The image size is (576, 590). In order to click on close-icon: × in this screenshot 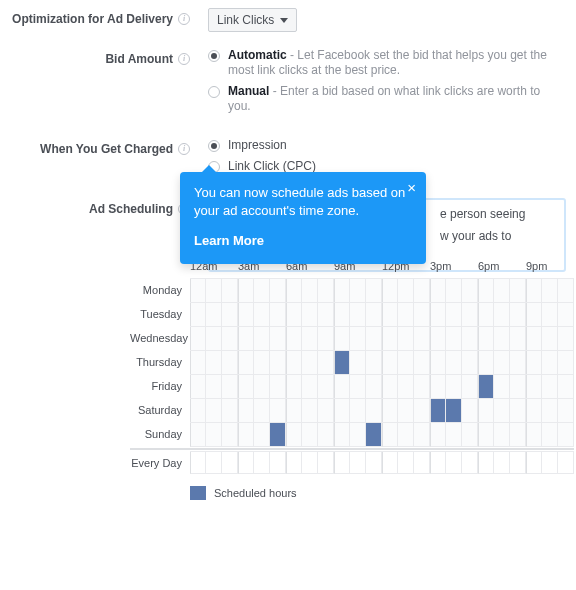, I will do `click(412, 188)`.